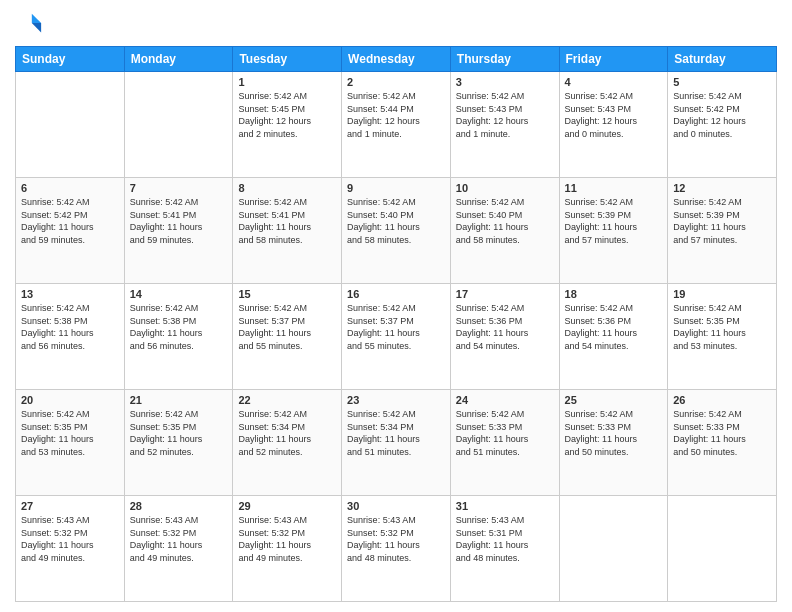  What do you see at coordinates (396, 188) in the screenshot?
I see `day-number: 9` at bounding box center [396, 188].